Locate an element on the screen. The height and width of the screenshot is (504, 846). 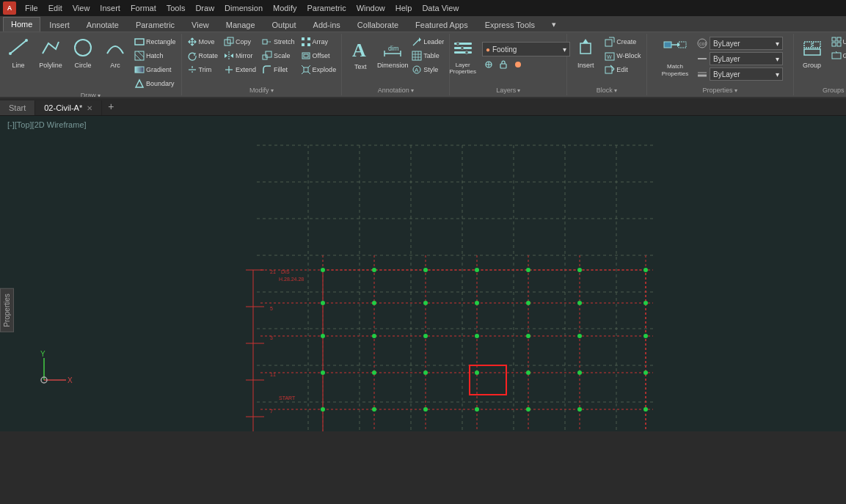
annotation-style: A Style is located at coordinates (428, 70).